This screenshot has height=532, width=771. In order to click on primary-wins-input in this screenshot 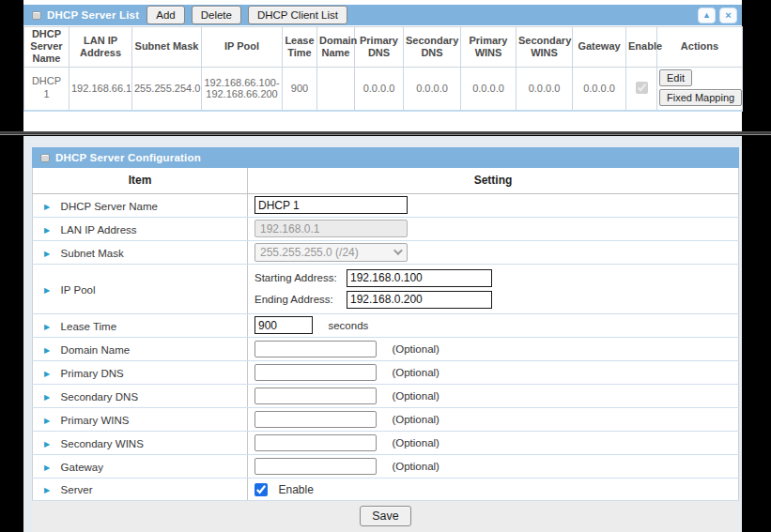, I will do `click(316, 419)`.